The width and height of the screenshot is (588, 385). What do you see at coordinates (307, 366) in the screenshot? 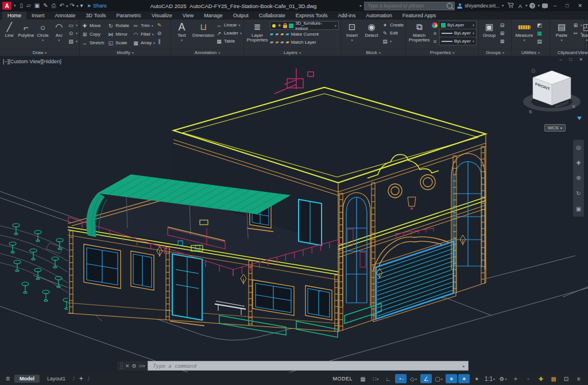
I see `command-input` at bounding box center [307, 366].